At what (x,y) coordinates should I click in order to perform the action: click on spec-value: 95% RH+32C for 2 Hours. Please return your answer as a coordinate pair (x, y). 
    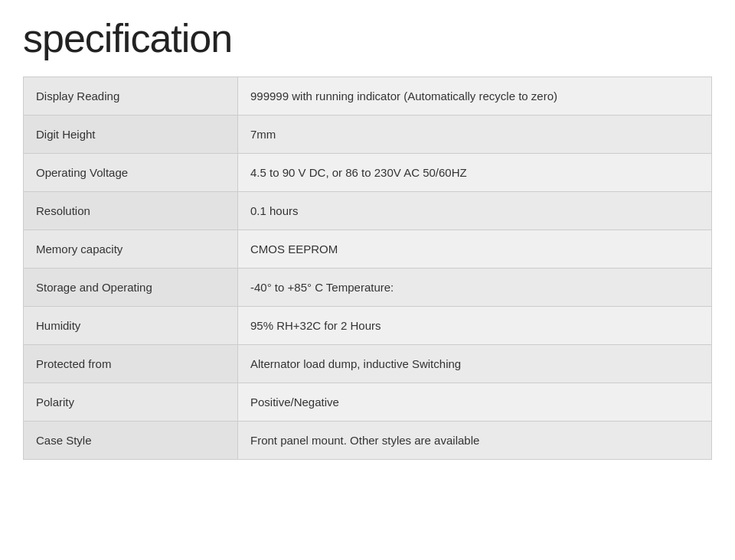
    Looking at the image, I should click on (475, 326).